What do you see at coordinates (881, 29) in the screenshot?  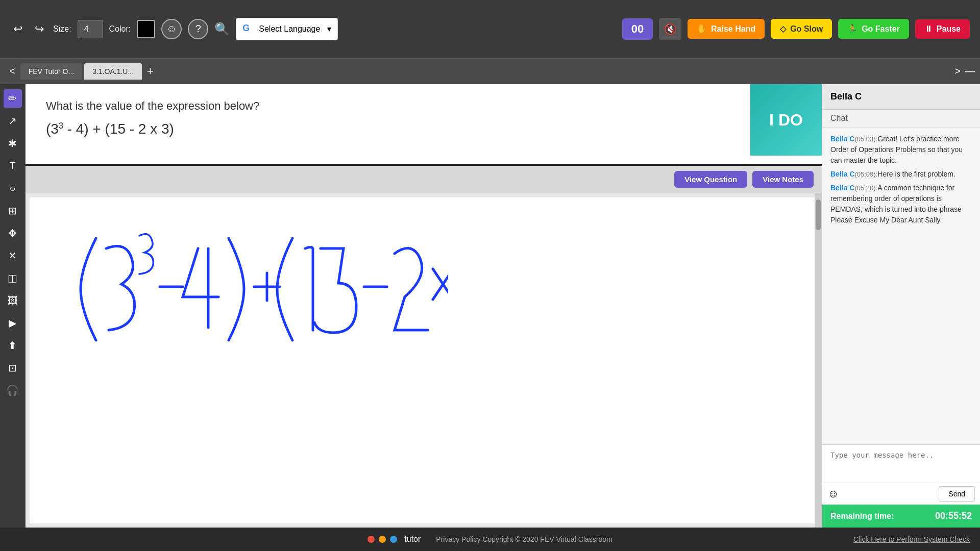 I see `go-faster-label: Go Faster` at bounding box center [881, 29].